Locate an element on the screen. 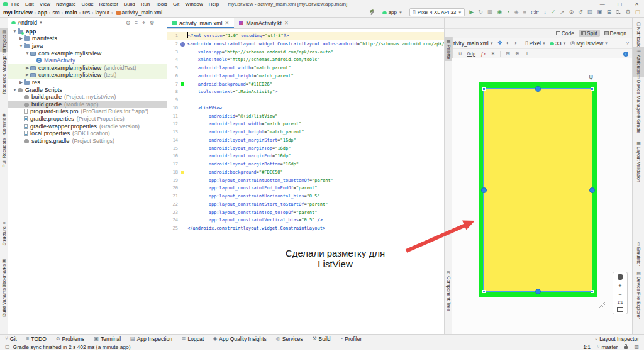 The width and height of the screenshot is (644, 361). tree-item: ▶ com.example.mylistview (test) is located at coordinates (88, 75).